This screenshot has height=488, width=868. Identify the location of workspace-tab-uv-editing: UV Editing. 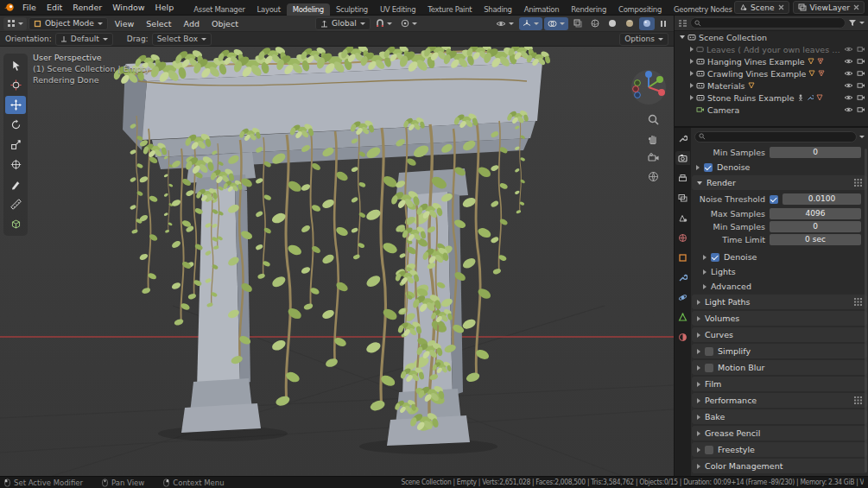
(397, 10).